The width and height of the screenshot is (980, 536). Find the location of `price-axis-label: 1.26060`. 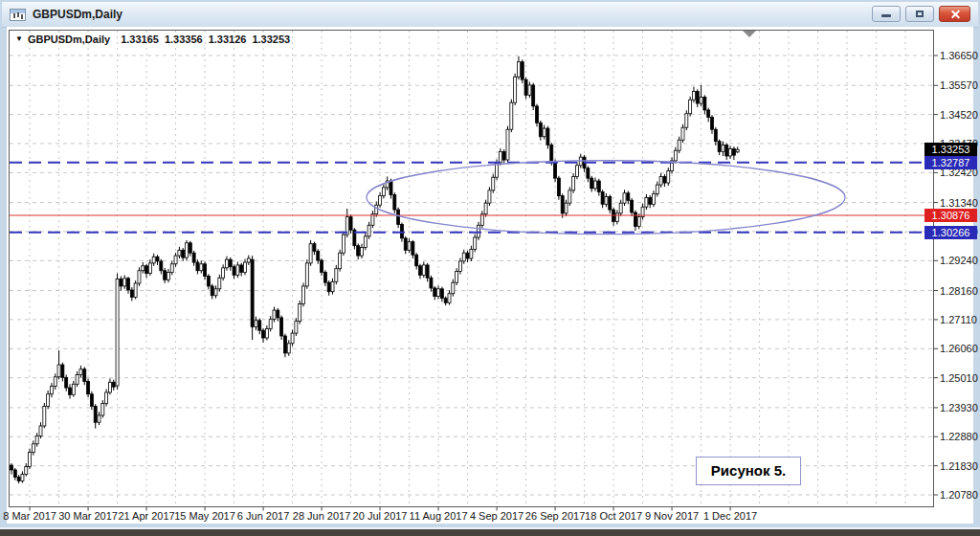

price-axis-label: 1.26060 is located at coordinates (960, 348).